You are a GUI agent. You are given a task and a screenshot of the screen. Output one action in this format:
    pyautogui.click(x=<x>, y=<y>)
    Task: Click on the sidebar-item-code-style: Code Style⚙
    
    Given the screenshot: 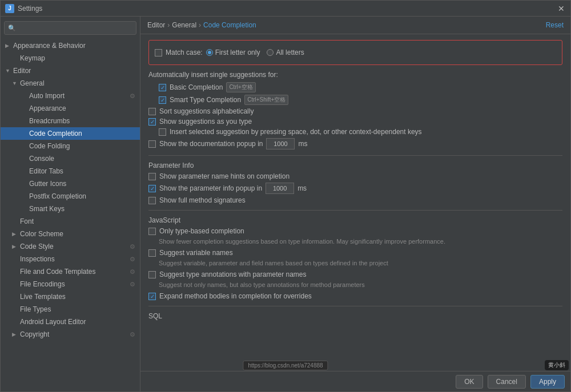 What is the action you would take?
    pyautogui.click(x=70, y=246)
    